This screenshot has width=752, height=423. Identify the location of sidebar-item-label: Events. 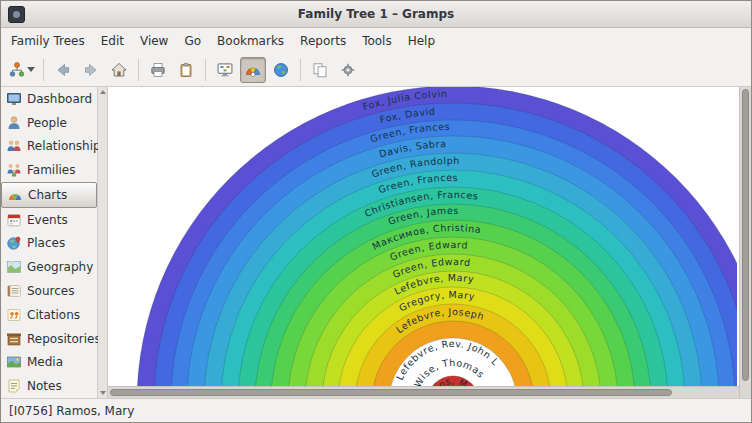
(48, 220).